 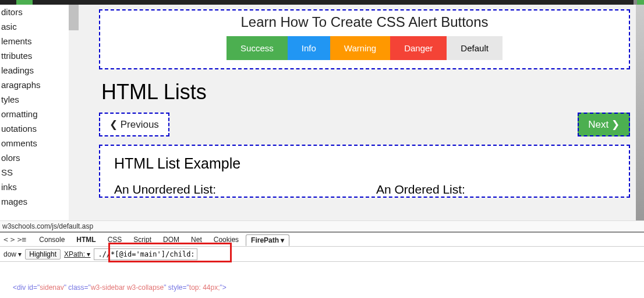 I want to click on sidebar: ditors asic lements ttributes leadings a…, so click(x=40, y=113).